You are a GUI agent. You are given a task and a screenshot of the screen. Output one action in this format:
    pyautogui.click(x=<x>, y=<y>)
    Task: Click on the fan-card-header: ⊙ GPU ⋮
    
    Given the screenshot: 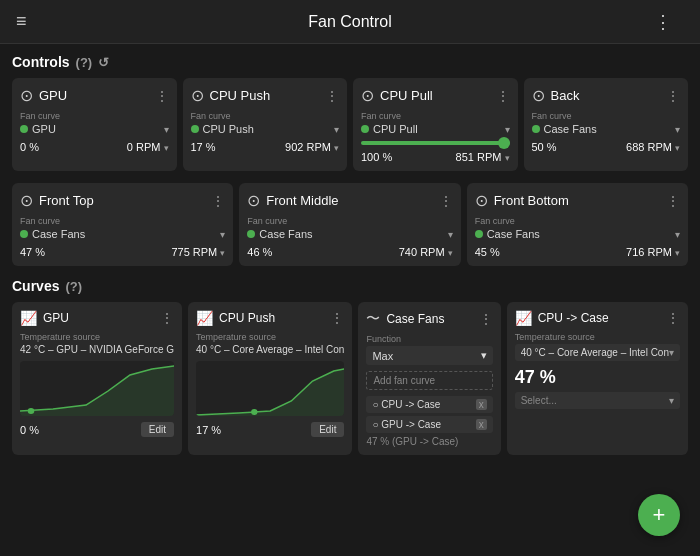 What is the action you would take?
    pyautogui.click(x=94, y=96)
    